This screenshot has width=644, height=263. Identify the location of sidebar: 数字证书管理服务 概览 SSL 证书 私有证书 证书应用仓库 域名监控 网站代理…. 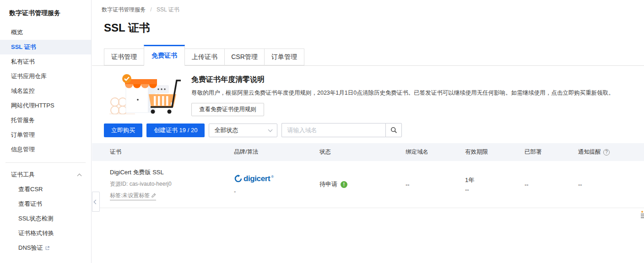
(46, 132).